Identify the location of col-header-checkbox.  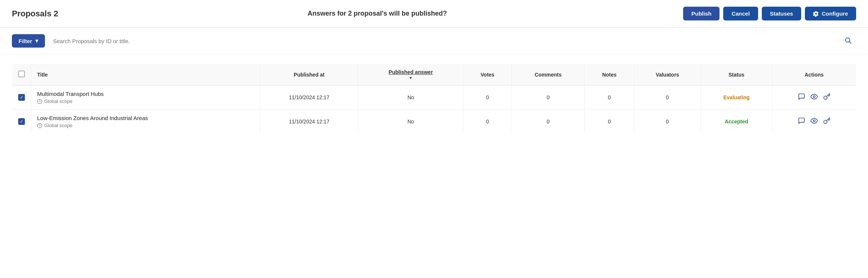
(22, 75).